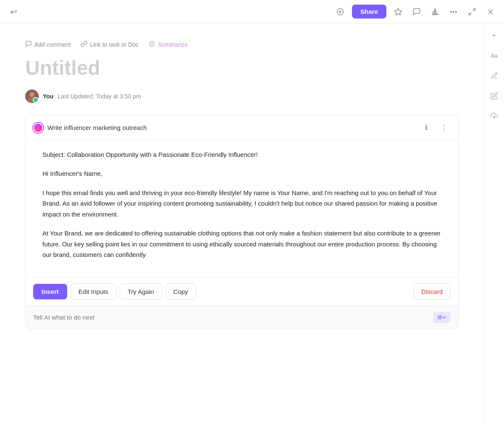 The height and width of the screenshot is (423, 504). I want to click on topbar: ↩ Share, so click(252, 12).